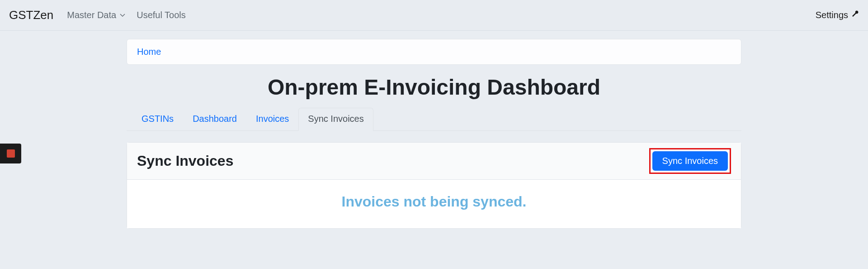 The image size is (868, 269). Describe the element at coordinates (91, 15) in the screenshot. I see `nav-master-data-label: Master Data` at that location.